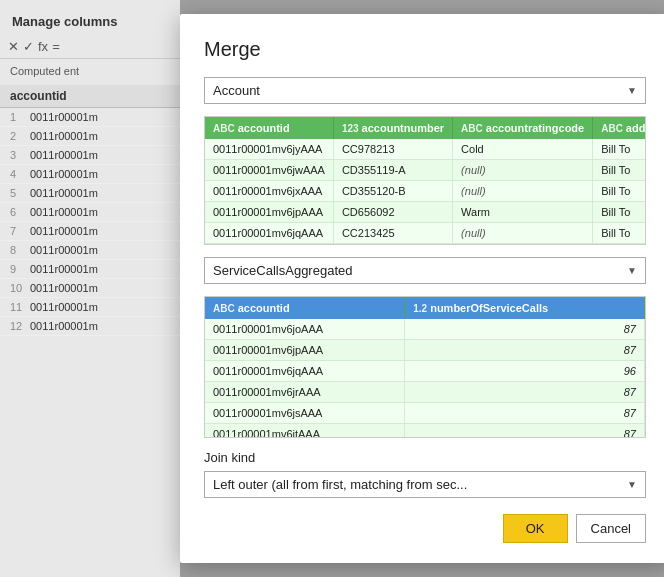  Describe the element at coordinates (632, 270) in the screenshot. I see `table2-dropdown-arrow: ▼` at that location.